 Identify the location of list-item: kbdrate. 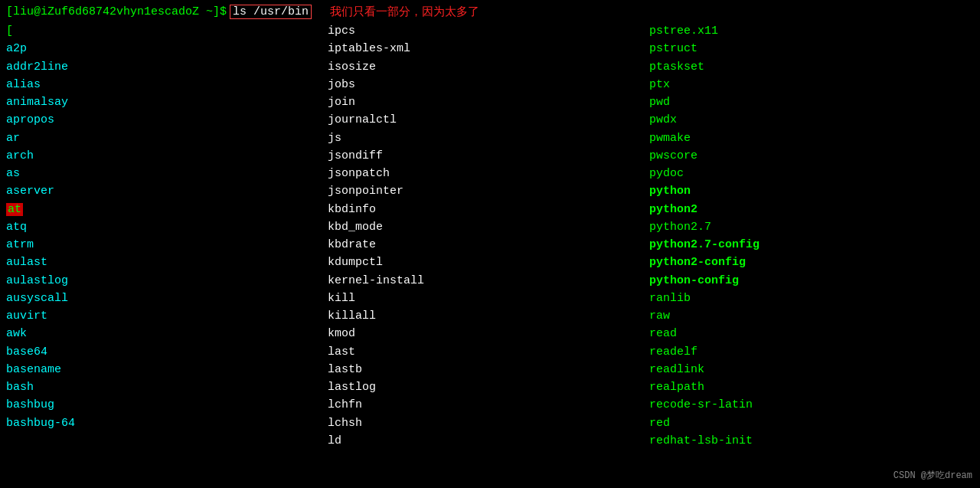
(488, 245).